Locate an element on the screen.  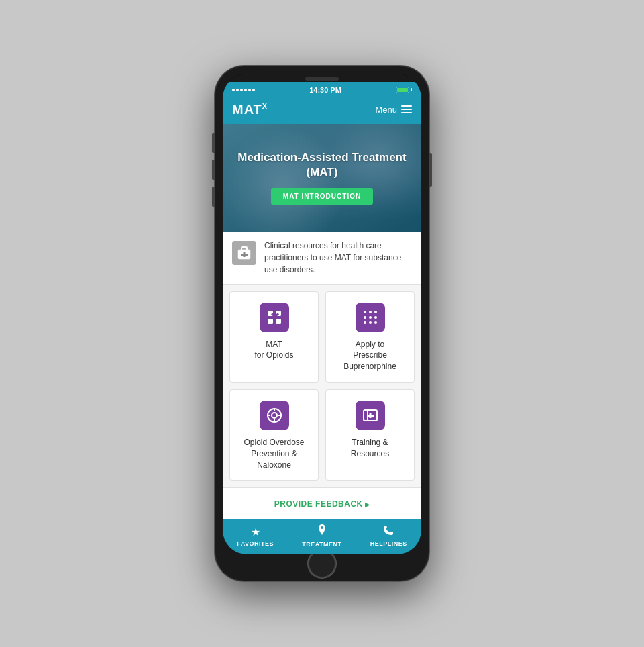
feedback-link: PROVIDE FEEDBACK is located at coordinates (322, 504).